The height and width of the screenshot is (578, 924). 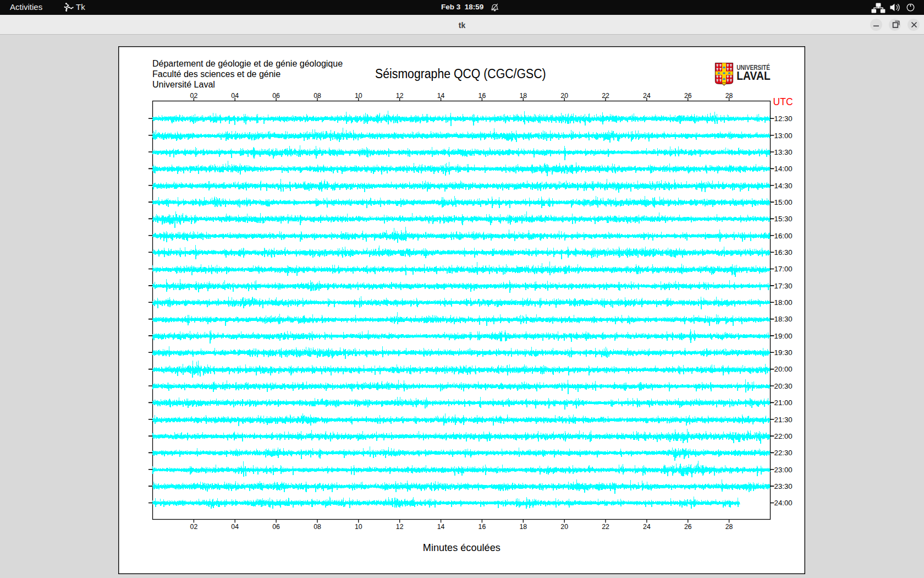 I want to click on svg-text: Séismographe QCQ (CGC/GSC), so click(x=461, y=74).